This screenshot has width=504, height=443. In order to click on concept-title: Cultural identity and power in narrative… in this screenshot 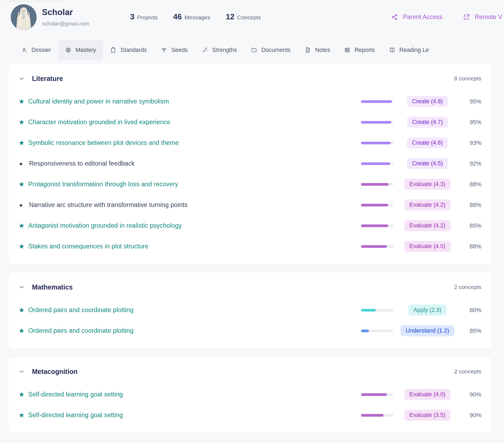, I will do `click(195, 102)`.